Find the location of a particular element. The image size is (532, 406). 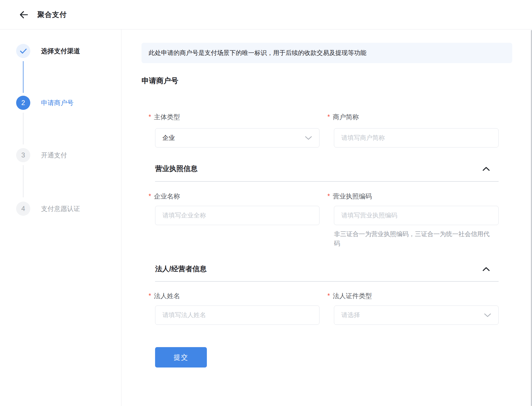

info-banner: 此处申请的商户号是支付场景下的唯一标识，用于后续的收款交易及提现等功能 is located at coordinates (327, 53).